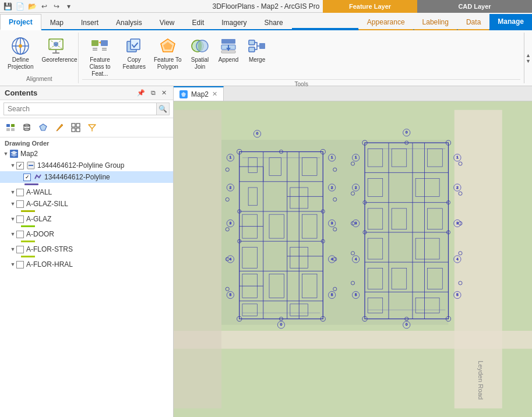 The image size is (532, 417). What do you see at coordinates (528, 58) in the screenshot?
I see `ribbon-scroll-arrows: ▲ ▼` at bounding box center [528, 58].